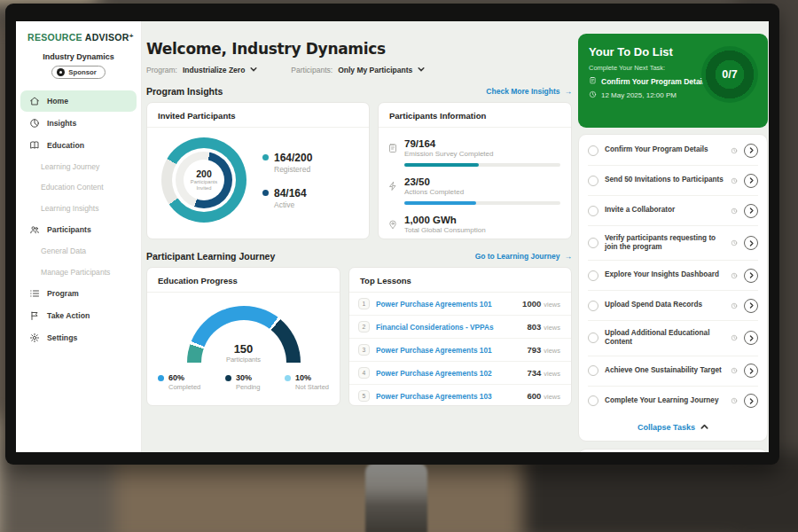  I want to click on not-started-pct: 10%, so click(312, 378).